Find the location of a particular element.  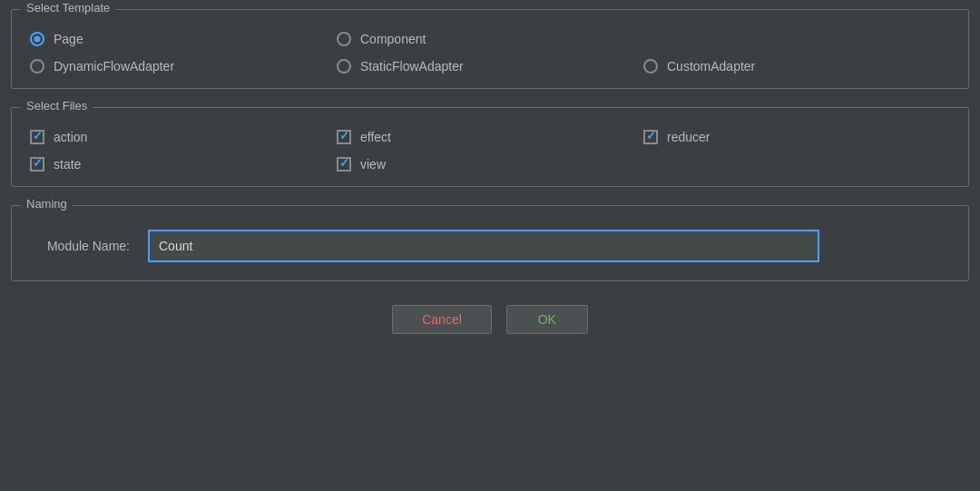

checkbox-effect-input is located at coordinates (344, 137).